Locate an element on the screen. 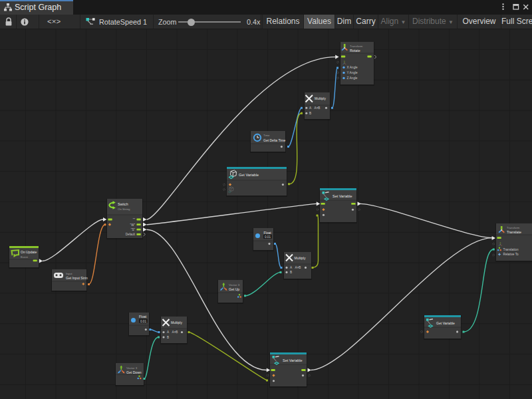 The width and height of the screenshot is (532, 399). svg-text: Get Delta Time is located at coordinates (275, 140).